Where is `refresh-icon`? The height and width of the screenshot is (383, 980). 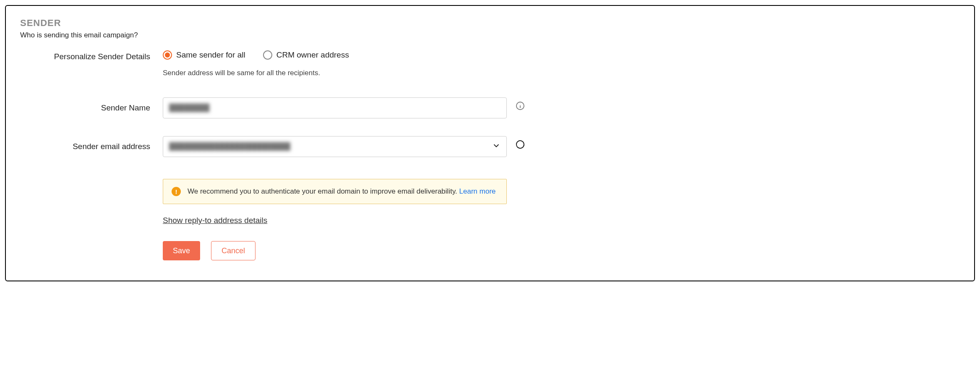 refresh-icon is located at coordinates (520, 144).